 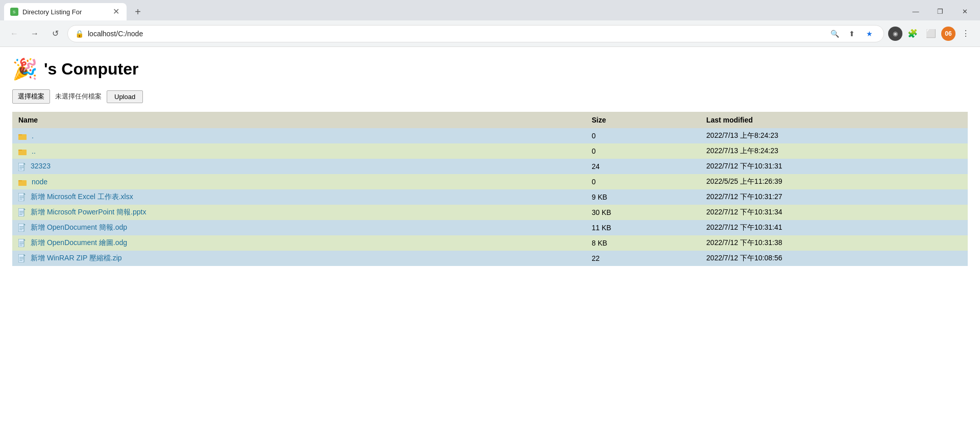 What do you see at coordinates (490, 182) in the screenshot?
I see `table-row: node02022/5/25 上午11:26:39` at bounding box center [490, 182].